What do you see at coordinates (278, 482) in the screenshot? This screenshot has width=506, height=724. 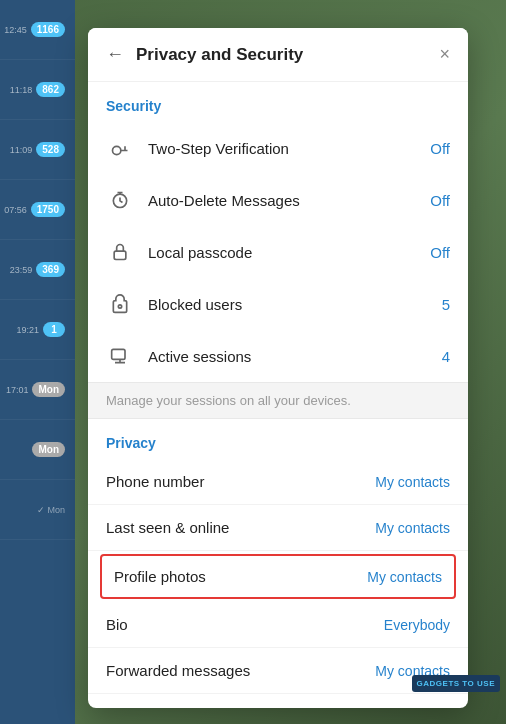 I see `phone-number-item: Phone number My contacts` at bounding box center [278, 482].